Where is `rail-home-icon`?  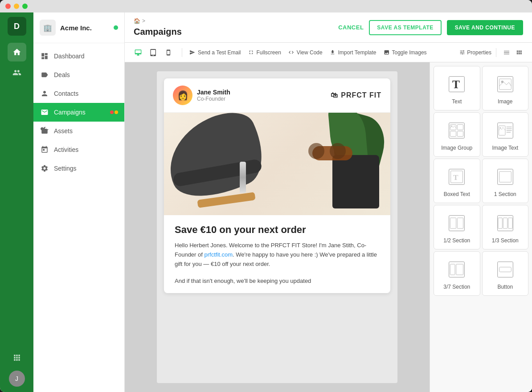
rail-home-icon is located at coordinates (17, 52).